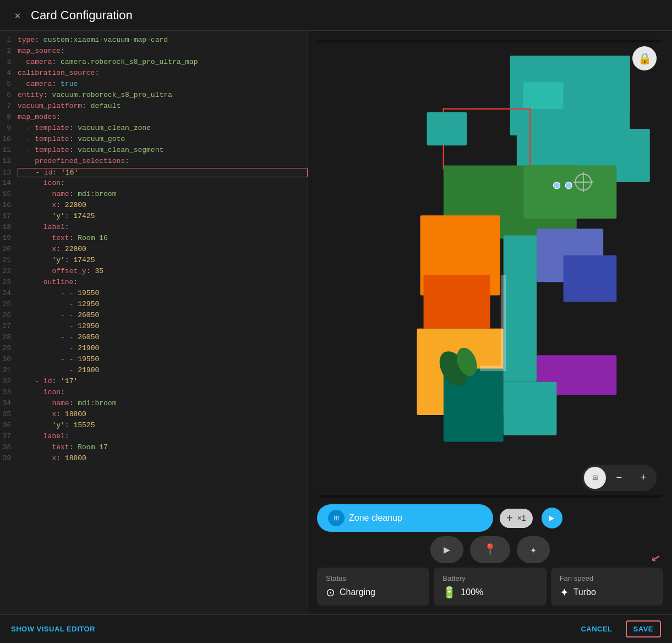  What do you see at coordinates (9, 271) in the screenshot?
I see `line-number: 22` at bounding box center [9, 271].